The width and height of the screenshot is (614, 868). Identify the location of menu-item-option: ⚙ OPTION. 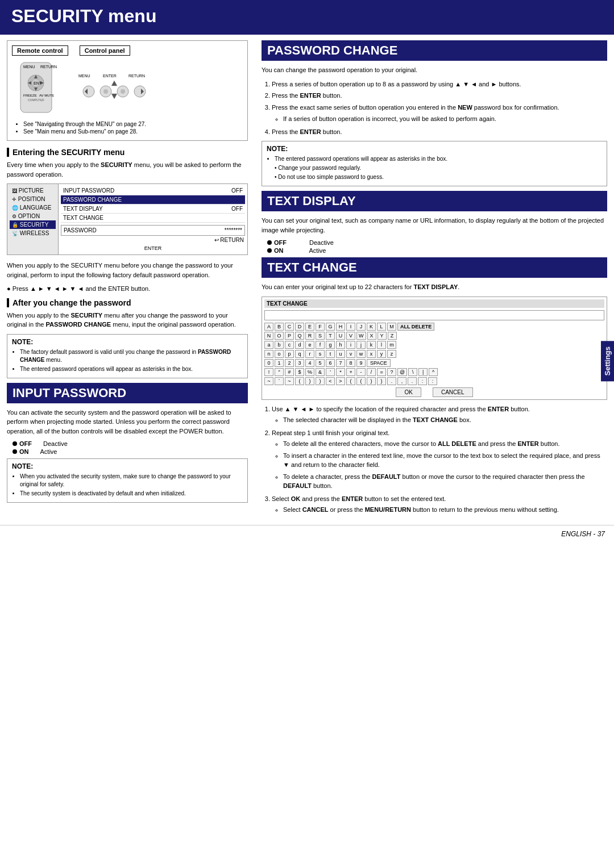
(33, 216).